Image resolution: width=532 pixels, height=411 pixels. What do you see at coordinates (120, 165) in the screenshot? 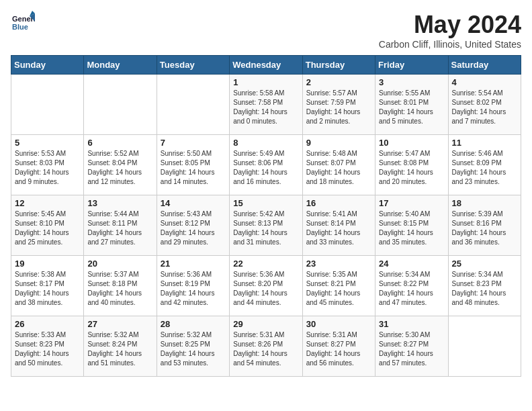
I see `calendar-cell: 6Sunrise: 5:52 AM Sunset: 8:04 PM Daylig…` at bounding box center [120, 165].